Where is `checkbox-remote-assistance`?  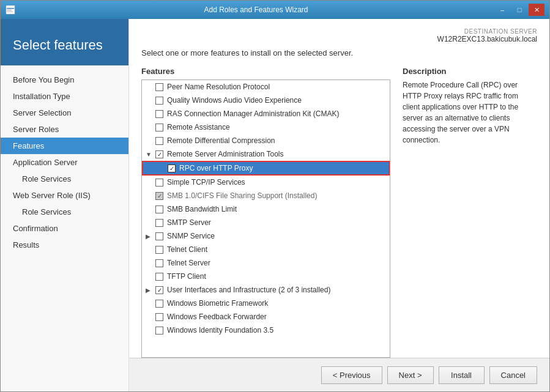
checkbox-remote-assistance is located at coordinates (159, 127).